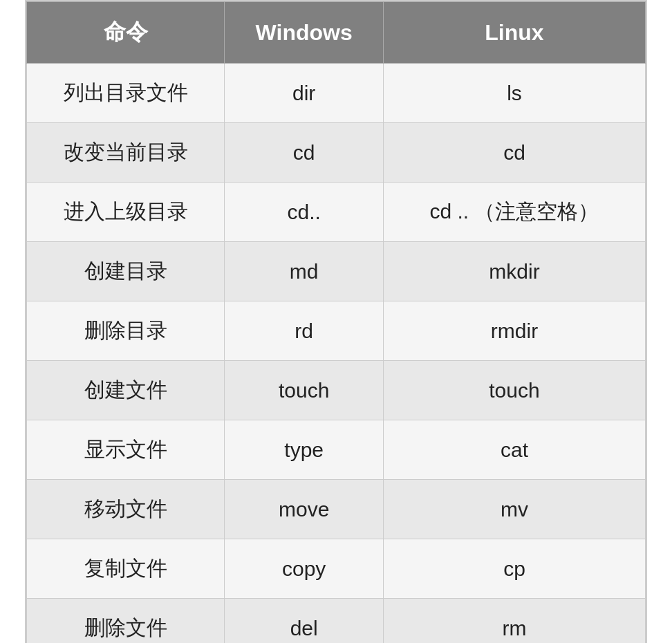  Describe the element at coordinates (514, 450) in the screenshot. I see `cell-linux: cat` at that location.